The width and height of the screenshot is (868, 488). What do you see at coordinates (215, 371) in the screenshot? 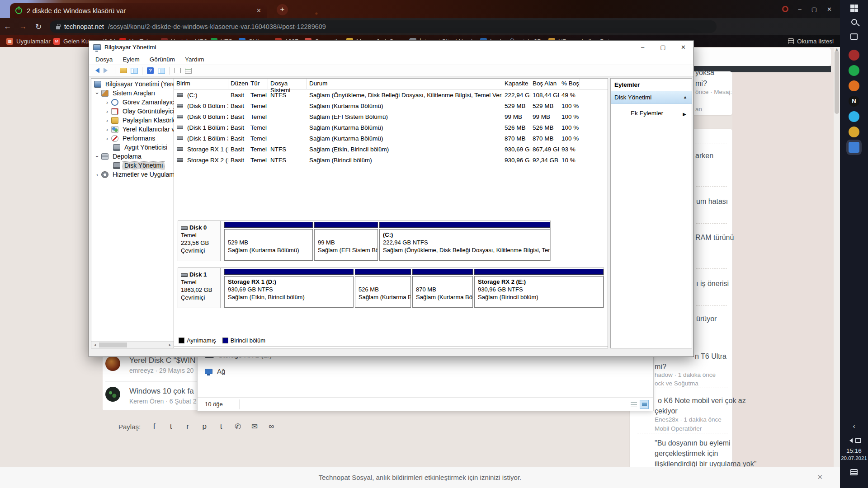
I see `explorer-item-network: Ağ` at bounding box center [215, 371].